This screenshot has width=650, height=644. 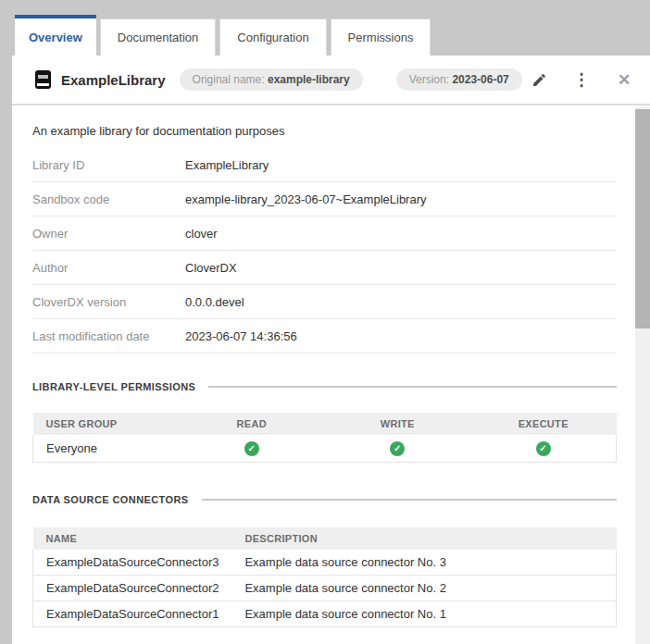 What do you see at coordinates (325, 539) in the screenshot?
I see `connectors-table-header-row: NAME DESCRIPTION` at bounding box center [325, 539].